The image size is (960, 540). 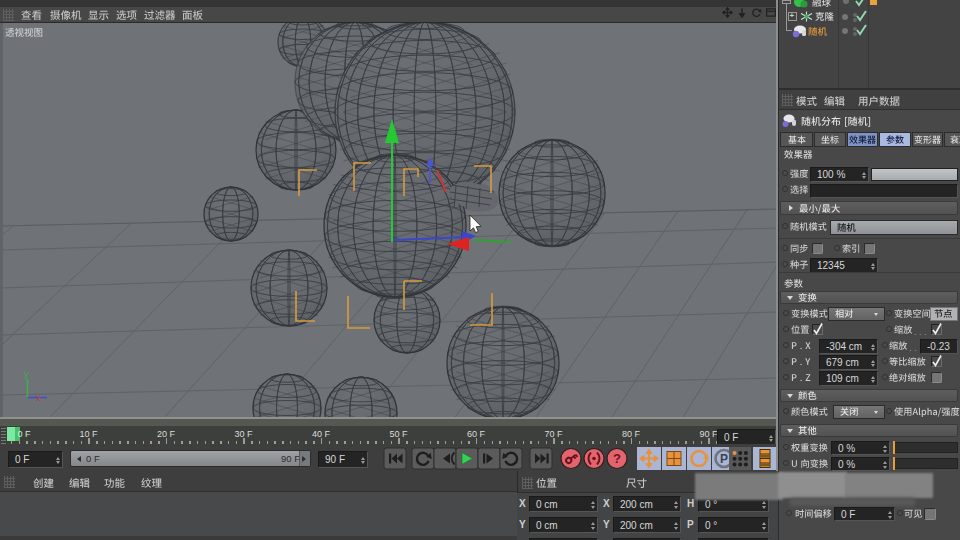 I want to click on svg-text: y, so click(x=26, y=374).